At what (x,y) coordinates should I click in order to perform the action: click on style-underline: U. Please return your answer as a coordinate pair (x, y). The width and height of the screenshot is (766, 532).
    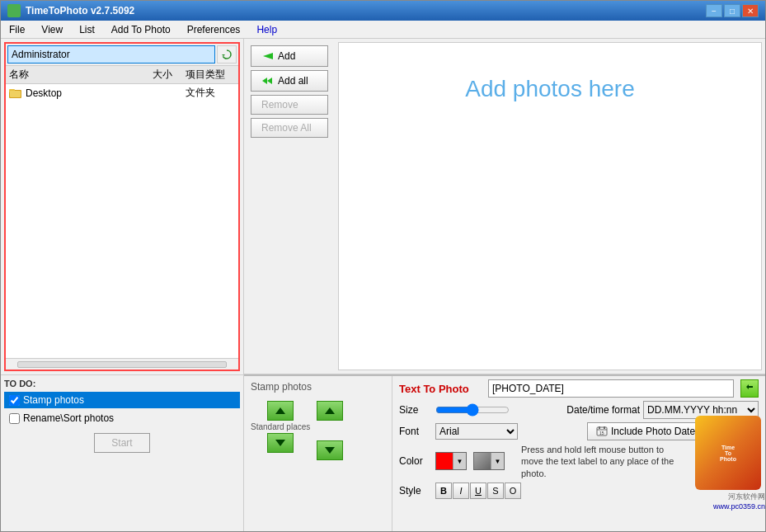
    Looking at the image, I should click on (478, 491).